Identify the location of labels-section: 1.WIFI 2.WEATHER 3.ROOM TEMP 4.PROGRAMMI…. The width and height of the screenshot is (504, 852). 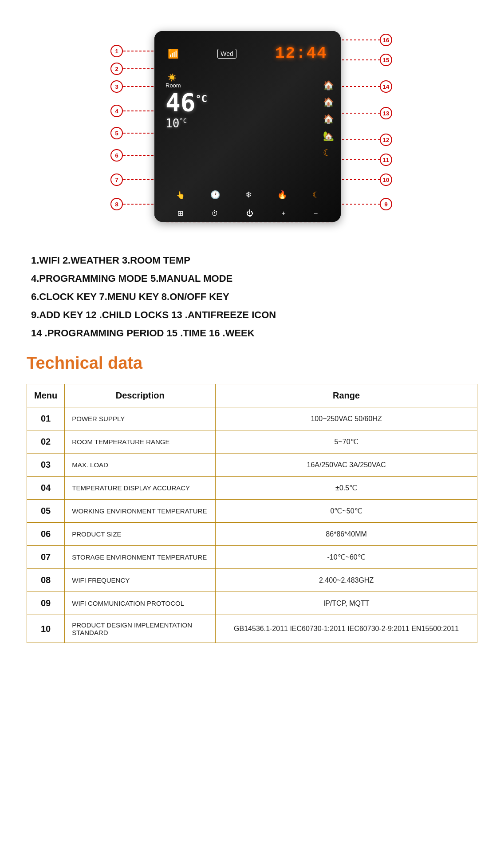
(252, 296).